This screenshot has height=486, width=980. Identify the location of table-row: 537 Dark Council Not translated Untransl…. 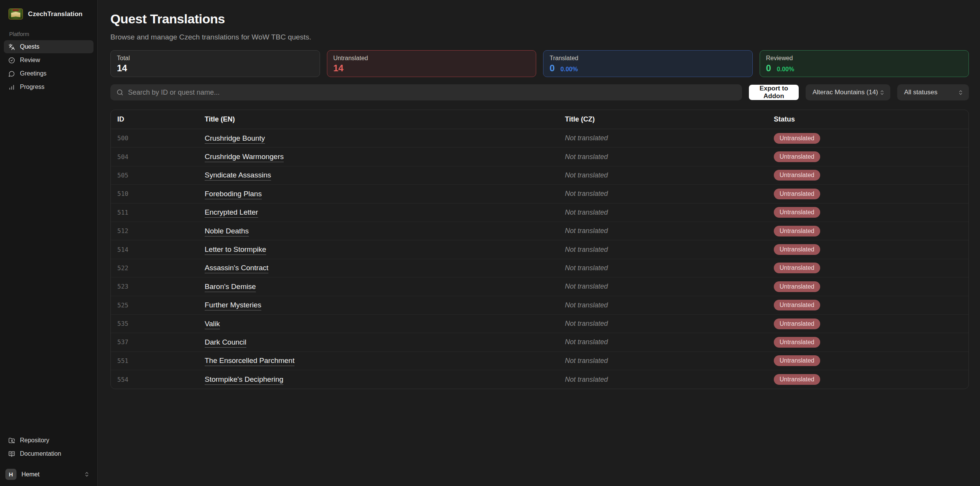
(540, 342).